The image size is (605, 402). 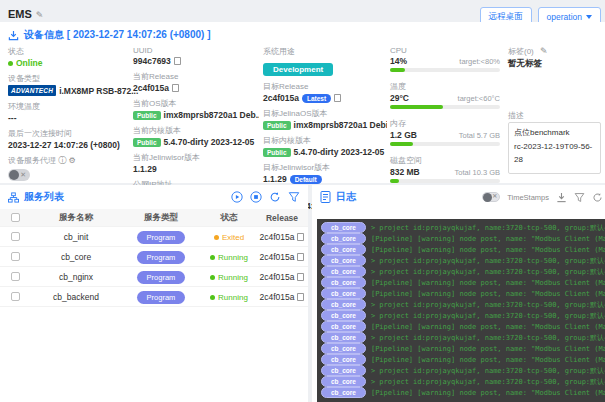 I want to click on edit-tags-icon: ✎, so click(x=544, y=51).